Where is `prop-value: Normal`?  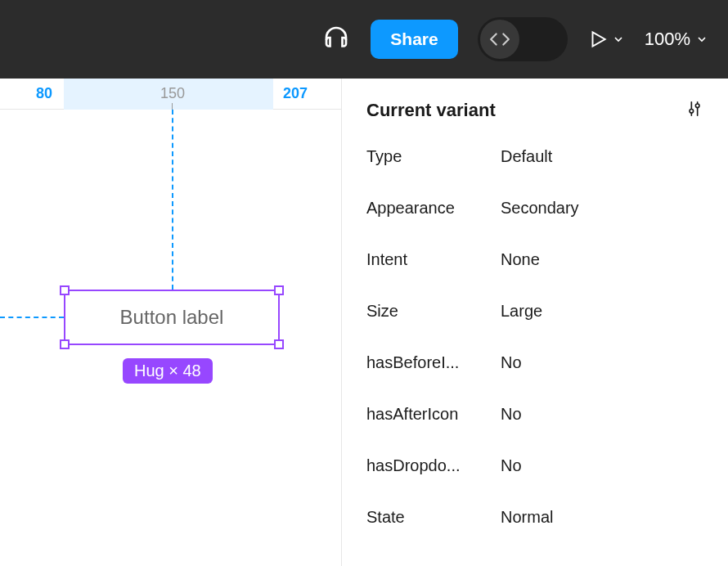 prop-value: Normal is located at coordinates (527, 517).